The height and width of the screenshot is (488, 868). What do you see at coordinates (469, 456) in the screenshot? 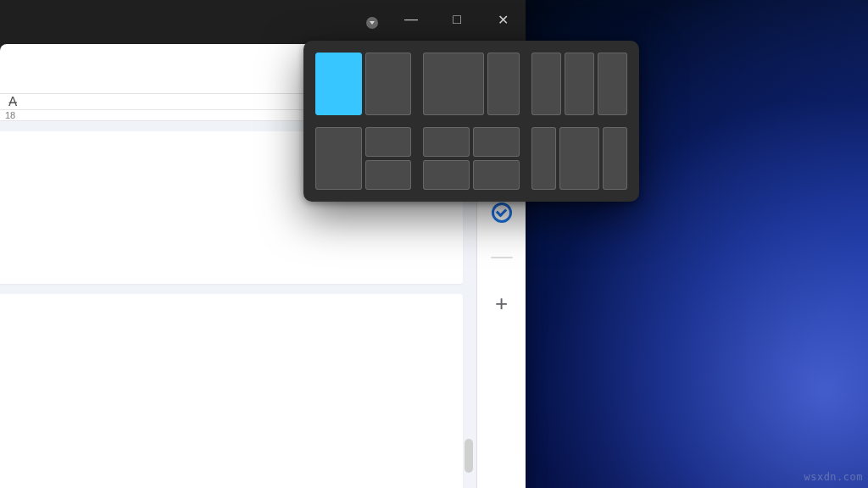
I see `scrollbar-thumb` at bounding box center [469, 456].